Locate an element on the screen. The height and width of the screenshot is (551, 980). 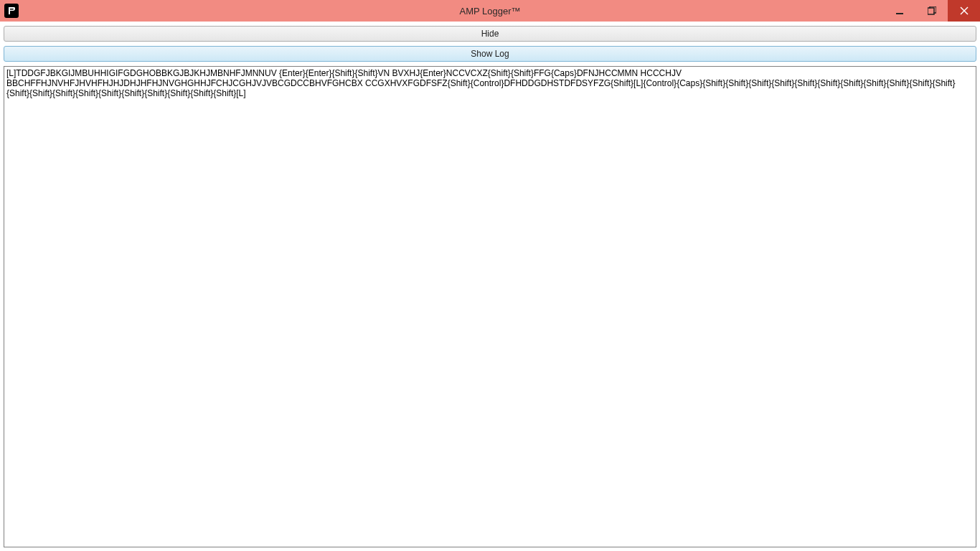
close-icon is located at coordinates (964, 11).